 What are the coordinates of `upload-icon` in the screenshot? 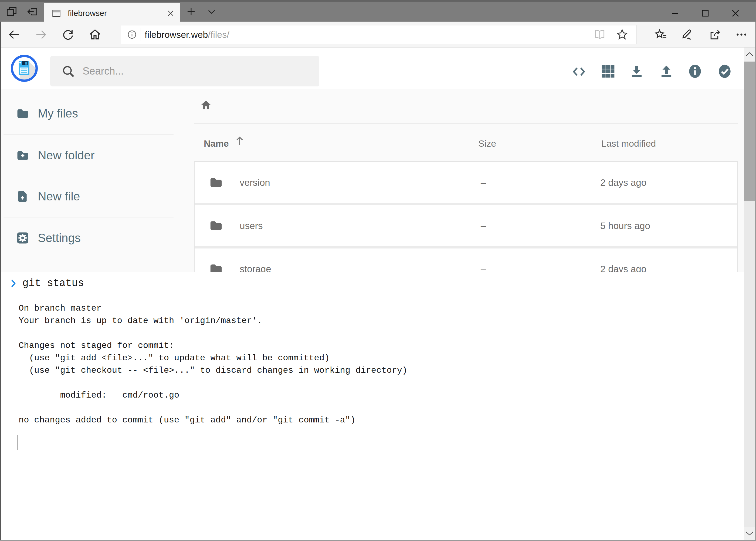 It's located at (666, 71).